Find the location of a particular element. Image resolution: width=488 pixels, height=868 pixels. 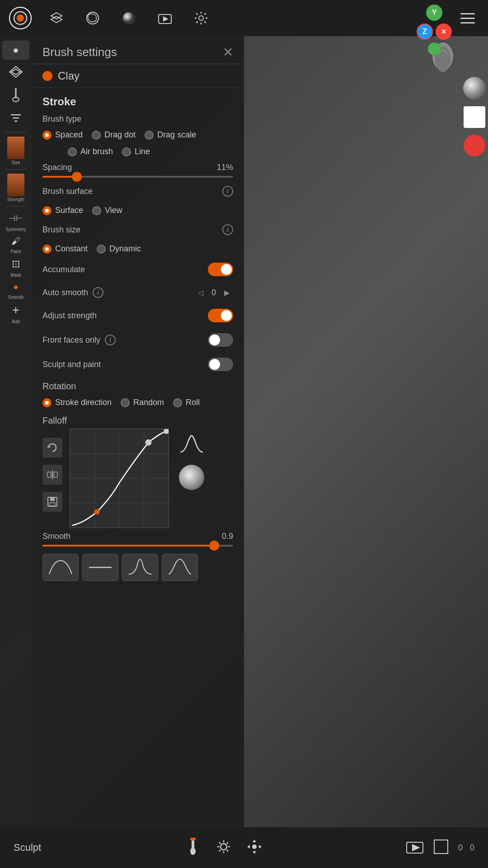

badge-green is located at coordinates (434, 49).